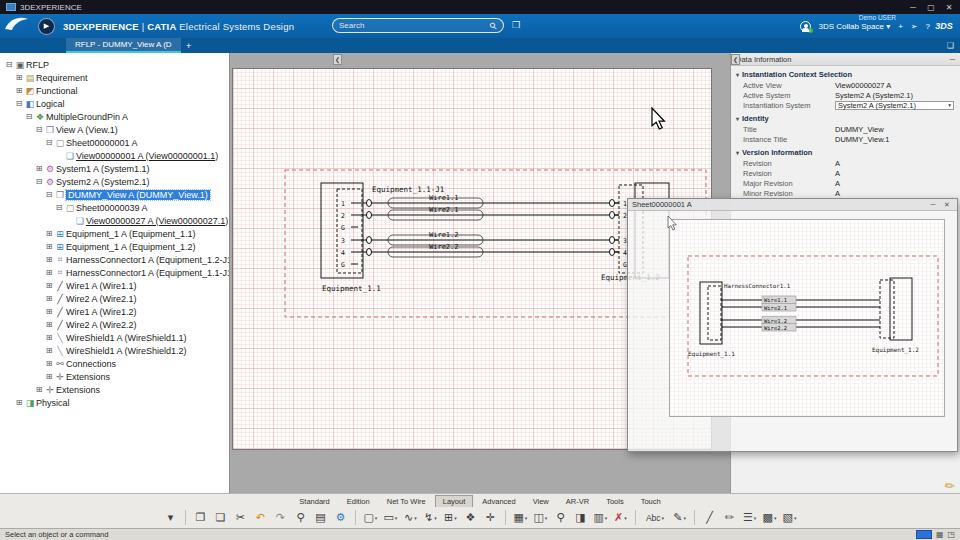  I want to click on crosshair-icon: ✛, so click(490, 518).